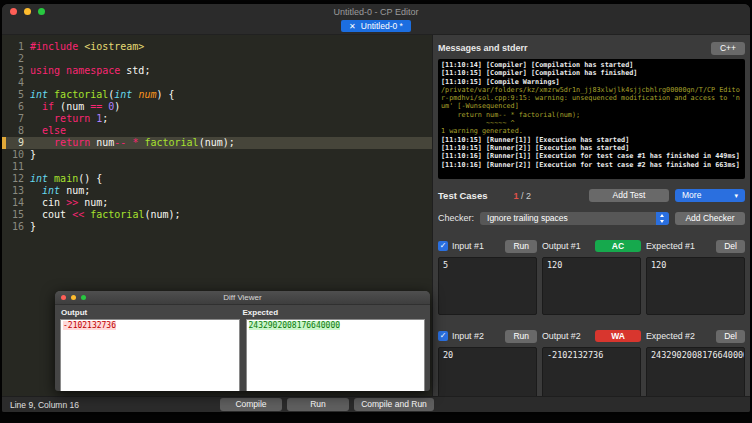 The height and width of the screenshot is (423, 752). What do you see at coordinates (592, 48) in the screenshot?
I see `messages-header: Messages and stderr C++` at bounding box center [592, 48].